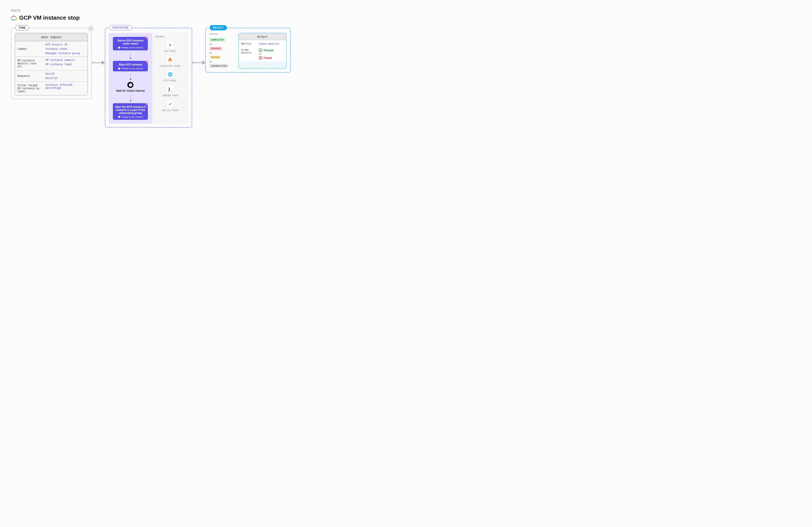 The image size is (812, 527). Describe the element at coordinates (66, 87) in the screenshot. I see `input-value: Instance affected percentage` at that location.